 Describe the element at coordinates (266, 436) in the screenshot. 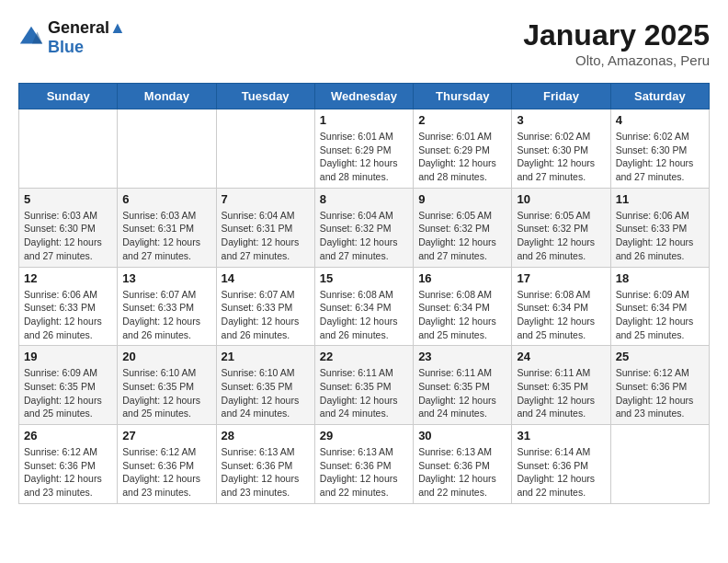

I see `day-number: 28` at that location.